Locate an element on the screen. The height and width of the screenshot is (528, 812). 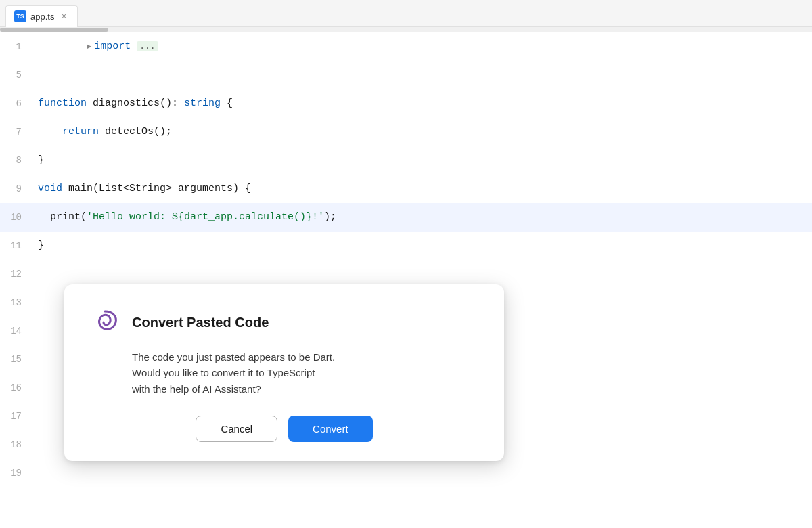
code-text: detectOs(); is located at coordinates (138, 131).